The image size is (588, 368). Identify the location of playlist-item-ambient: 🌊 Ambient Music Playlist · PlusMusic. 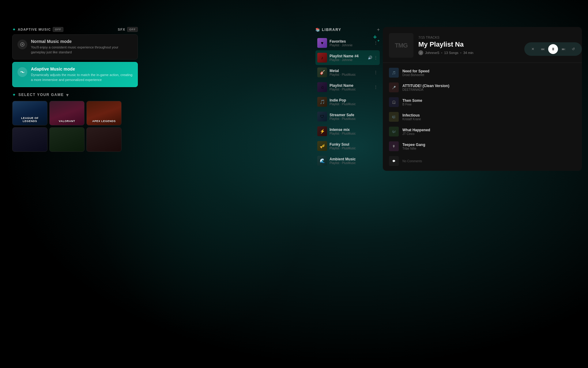
(348, 161).